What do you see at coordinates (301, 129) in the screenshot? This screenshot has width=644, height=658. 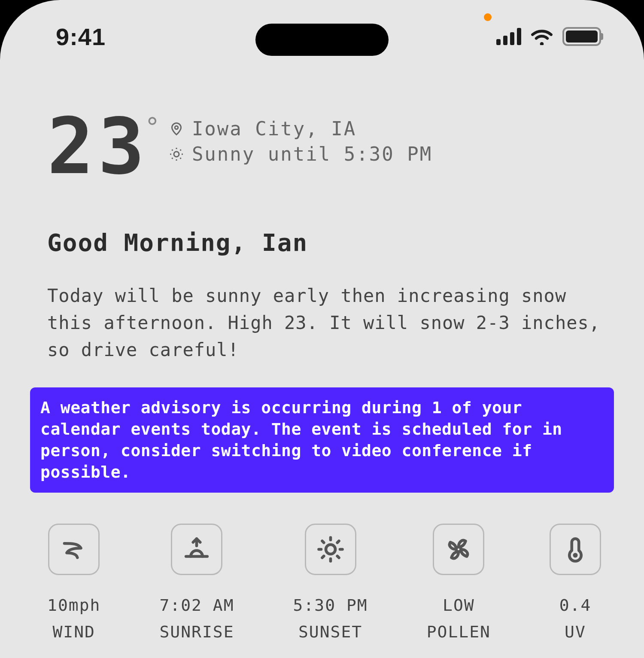 I see `location-line: Iowa City, IA` at bounding box center [301, 129].